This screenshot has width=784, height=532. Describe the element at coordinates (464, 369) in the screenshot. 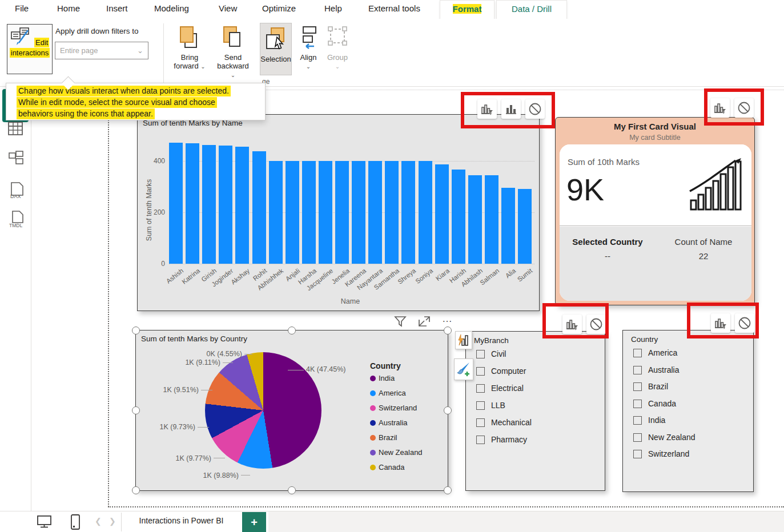

I see `format-visual-button` at that location.